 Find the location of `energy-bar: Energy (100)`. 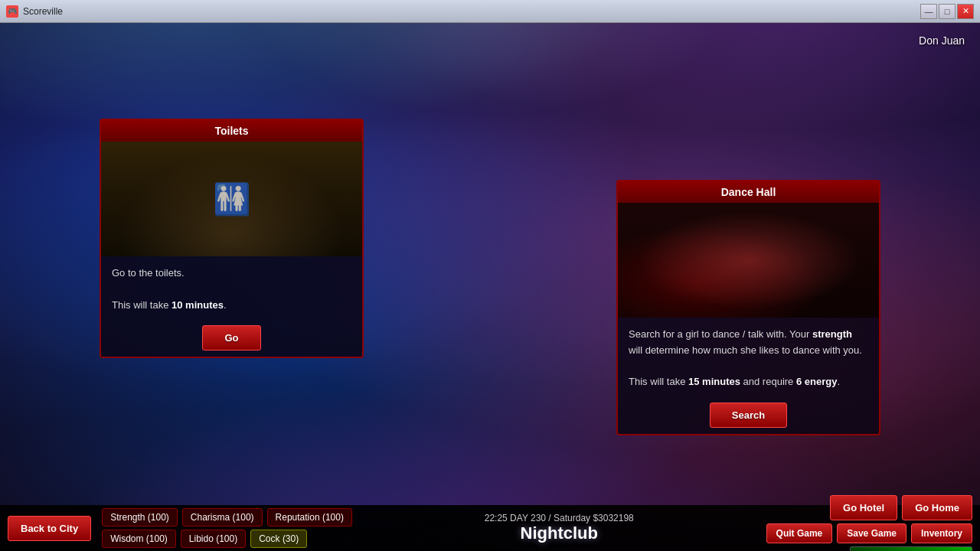

energy-bar: Energy (100) is located at coordinates (911, 549).